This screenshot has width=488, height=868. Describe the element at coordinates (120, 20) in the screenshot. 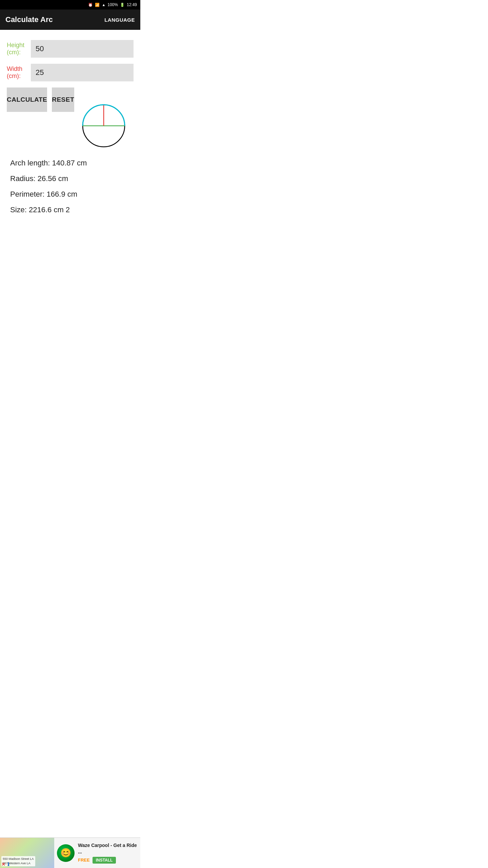

I see `language-button: LANGUAGE` at that location.